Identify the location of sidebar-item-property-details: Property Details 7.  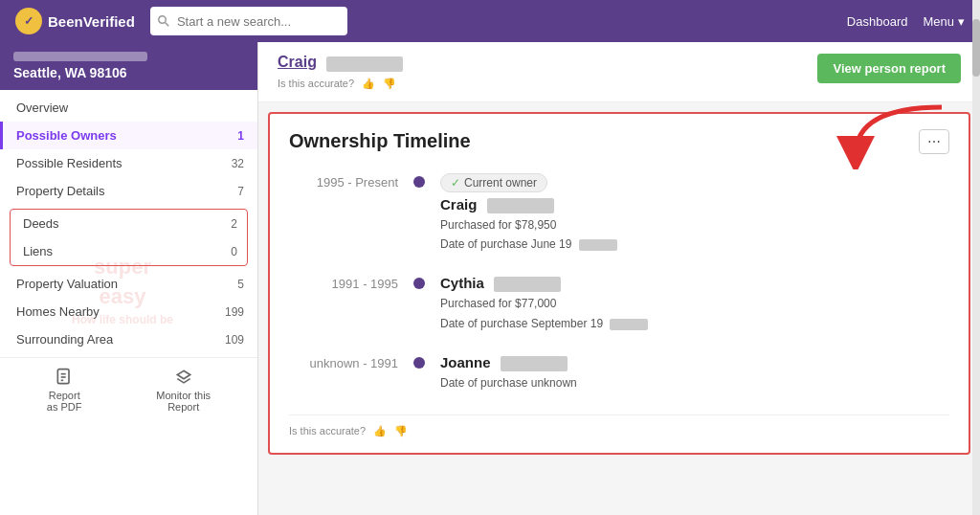
(128, 191).